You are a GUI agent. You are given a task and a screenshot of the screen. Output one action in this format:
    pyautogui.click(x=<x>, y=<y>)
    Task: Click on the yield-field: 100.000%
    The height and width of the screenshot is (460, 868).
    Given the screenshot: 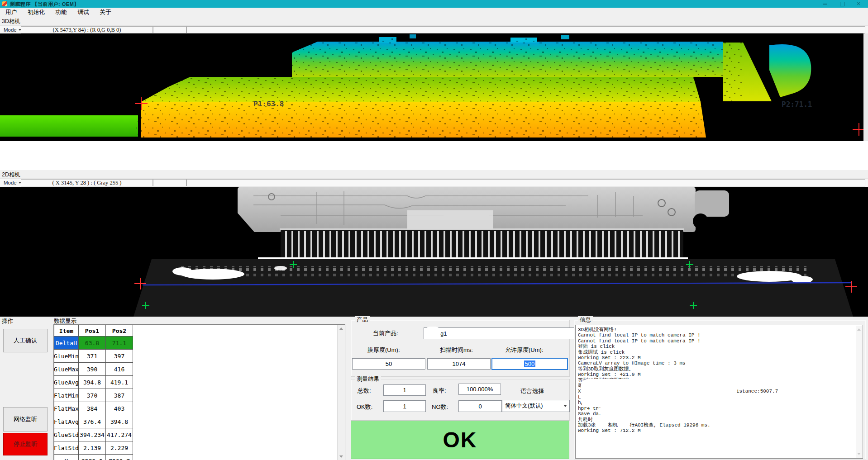 What is the action you would take?
    pyautogui.click(x=480, y=389)
    